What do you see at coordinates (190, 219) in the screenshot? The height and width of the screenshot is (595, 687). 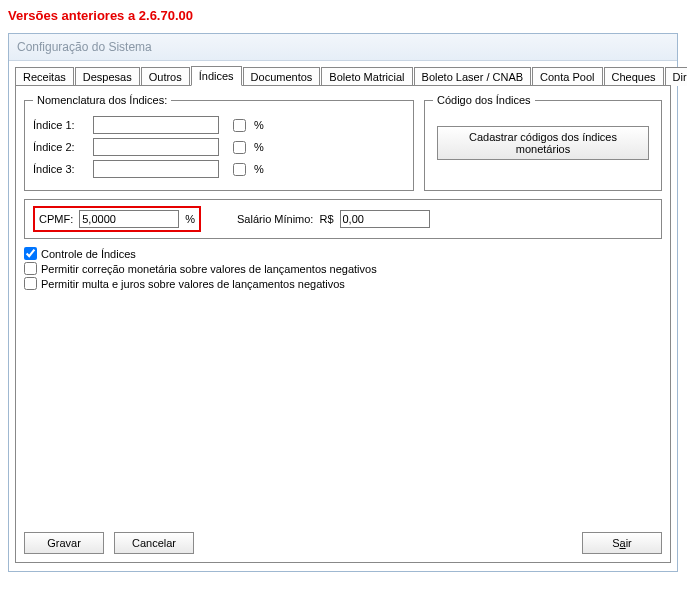 I see `cpmf-suffix: %` at bounding box center [190, 219].